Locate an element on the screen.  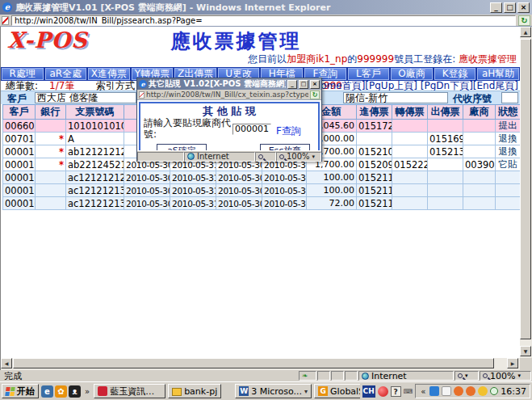
popup-refresh-icon: ↻ is located at coordinates (315, 95).